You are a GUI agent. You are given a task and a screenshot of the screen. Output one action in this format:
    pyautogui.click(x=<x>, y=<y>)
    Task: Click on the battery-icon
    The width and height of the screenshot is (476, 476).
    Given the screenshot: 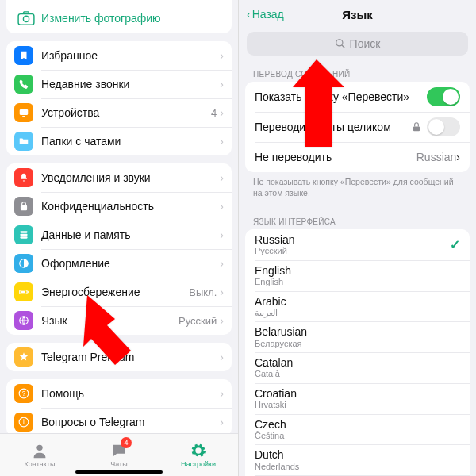 What is the action you would take?
    pyautogui.click(x=24, y=292)
    